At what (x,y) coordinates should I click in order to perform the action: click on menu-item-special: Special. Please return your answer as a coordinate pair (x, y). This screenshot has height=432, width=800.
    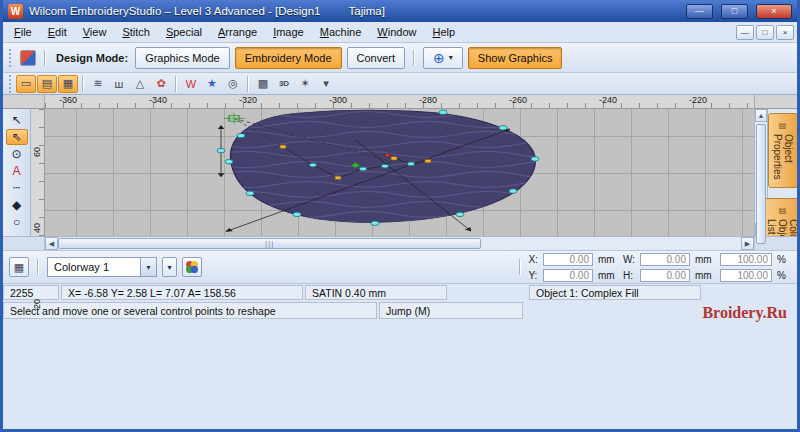
    Looking at the image, I should click on (184, 32).